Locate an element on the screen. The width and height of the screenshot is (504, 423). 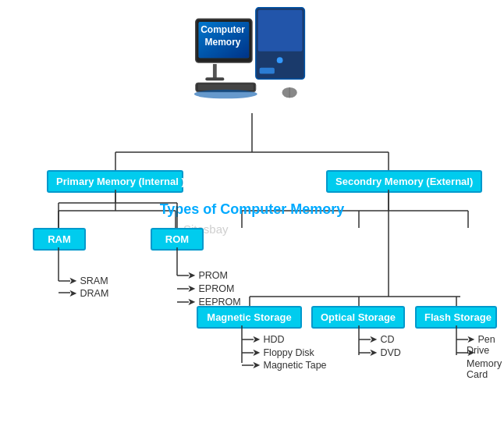
ram-box: RAM is located at coordinates (59, 239).